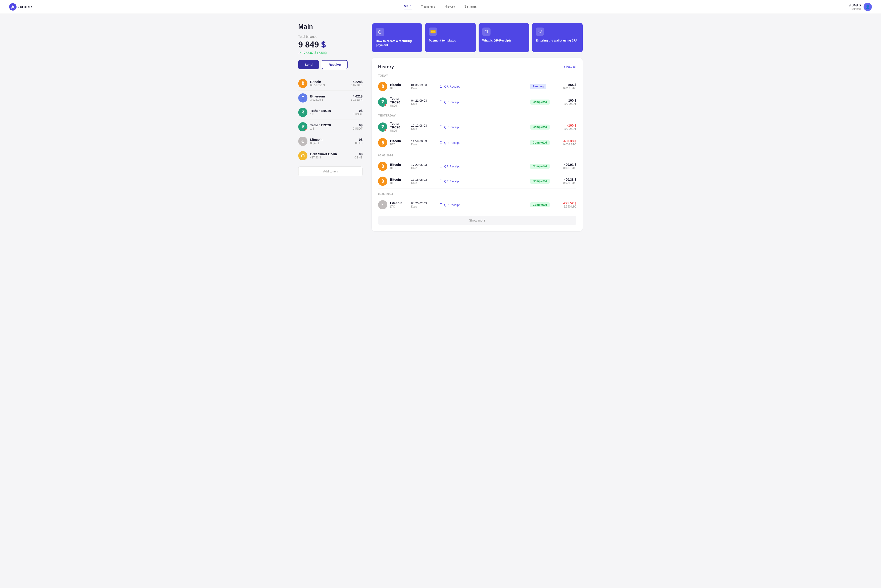 The image size is (881, 588). I want to click on h-date-time: 12:12 08.03, so click(424, 125).